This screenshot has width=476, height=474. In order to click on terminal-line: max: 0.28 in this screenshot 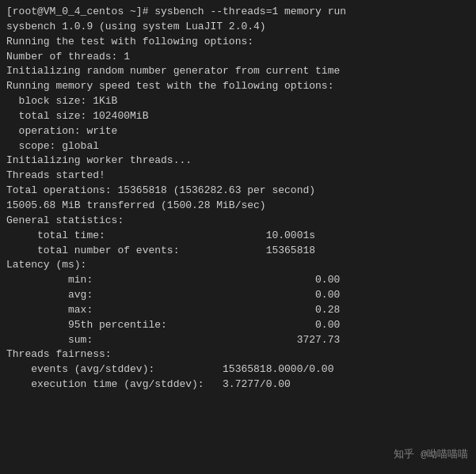, I will do `click(238, 310)`.